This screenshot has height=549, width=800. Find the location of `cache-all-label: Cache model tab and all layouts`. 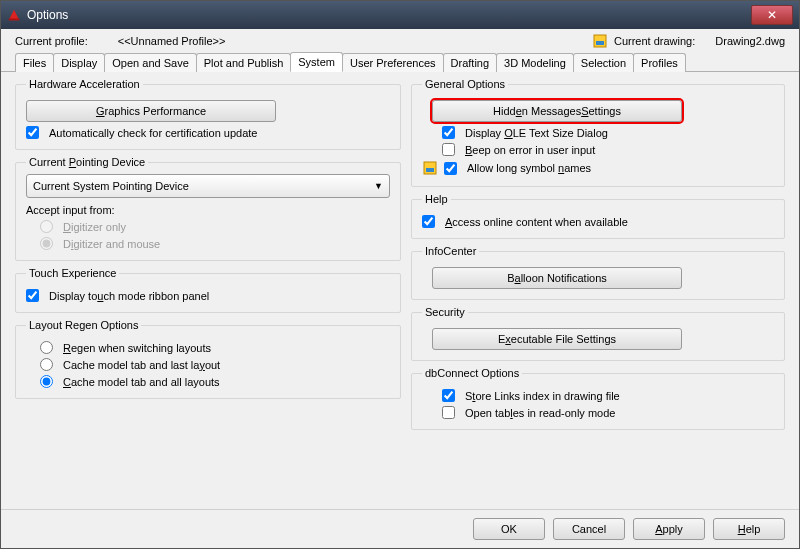

cache-all-label: Cache model tab and all layouts is located at coordinates (142, 382).